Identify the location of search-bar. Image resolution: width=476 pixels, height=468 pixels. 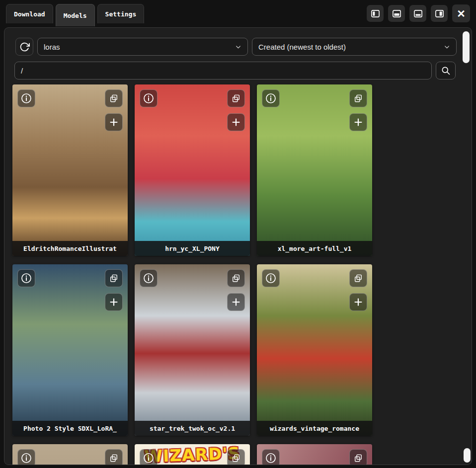
(235, 71).